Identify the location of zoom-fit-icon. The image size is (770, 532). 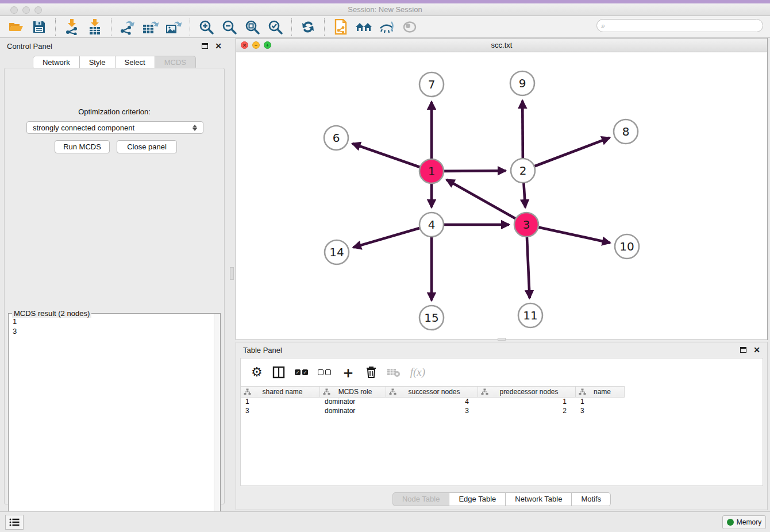
(252, 27).